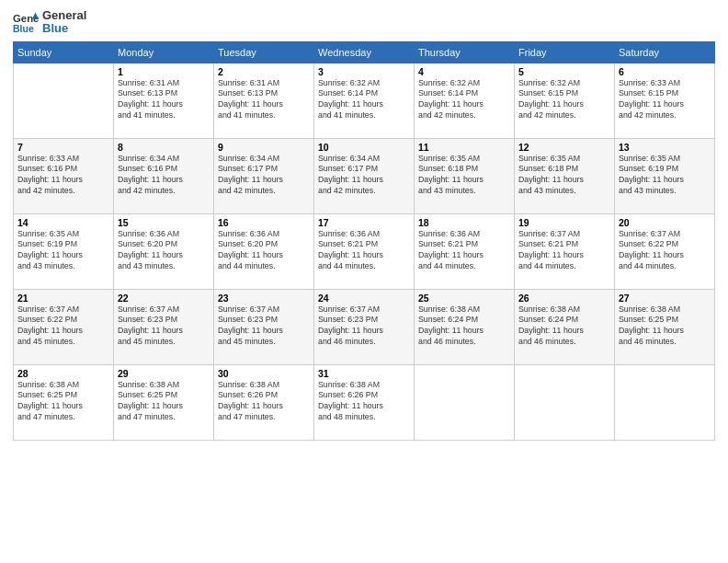  Describe the element at coordinates (564, 176) in the screenshot. I see `calendar-cell: 12Sunrise: 6:35 AM Sunset: 6:18 PM Dayli…` at that location.